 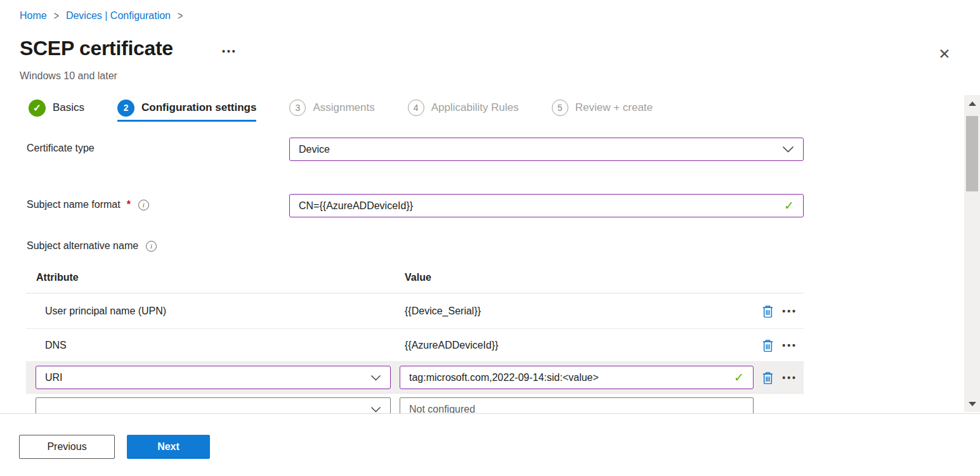 What do you see at coordinates (67, 447) in the screenshot?
I see `previous-button: Previous` at bounding box center [67, 447].